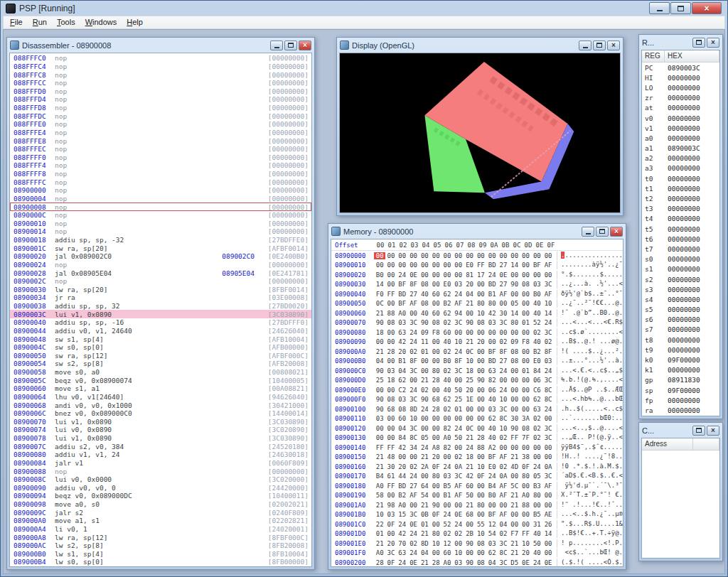  What do you see at coordinates (414, 361) in the screenshot?
I see `memory-byte: 8F` at bounding box center [414, 361].